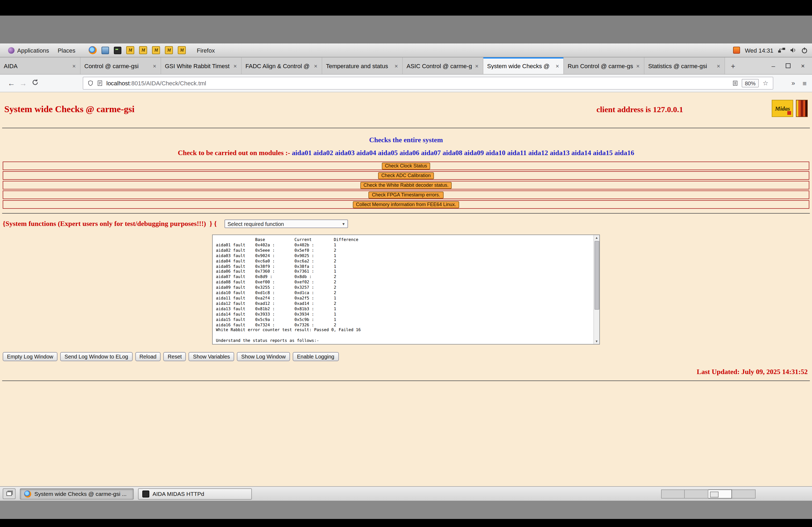 This screenshot has width=812, height=527. I want to click on network-icon, so click(782, 50).